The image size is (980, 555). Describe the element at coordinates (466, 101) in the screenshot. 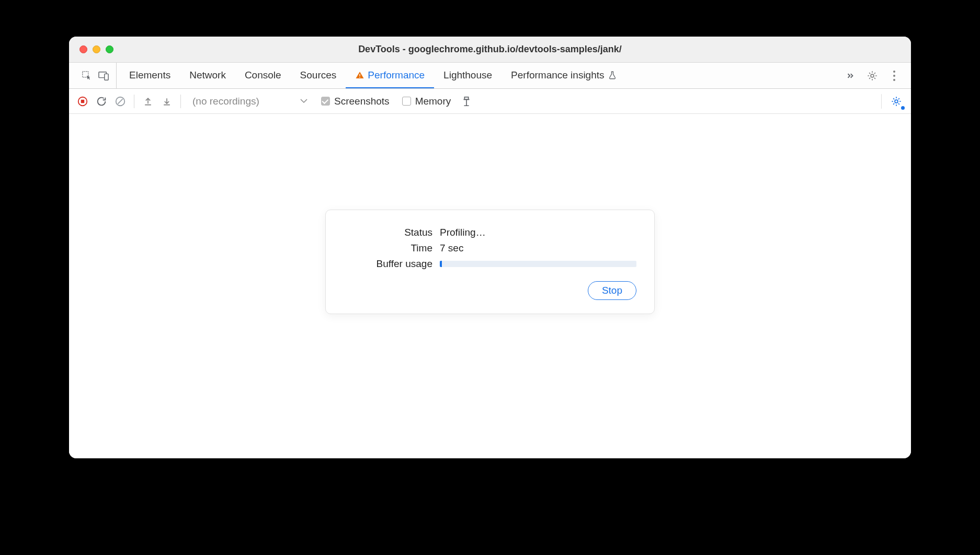

I see `garbage-collect-icon` at that location.